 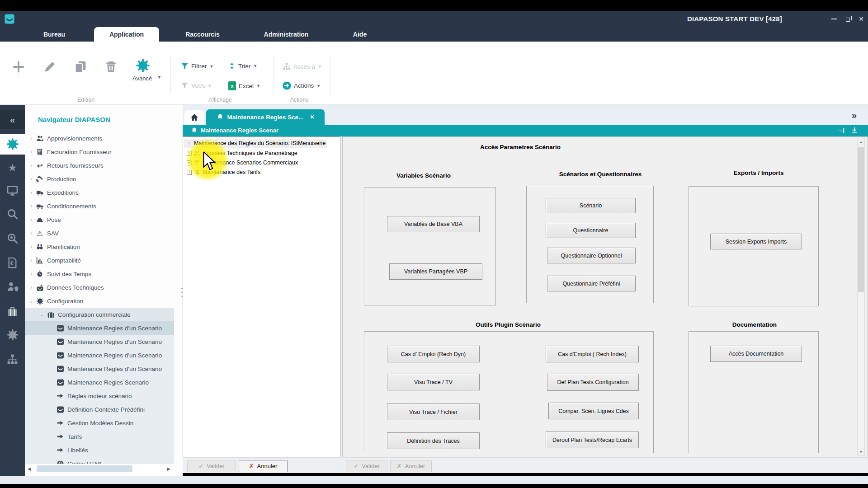 I want to click on variables-partagees-vbp-button: Variables Partagées VBP, so click(x=436, y=272).